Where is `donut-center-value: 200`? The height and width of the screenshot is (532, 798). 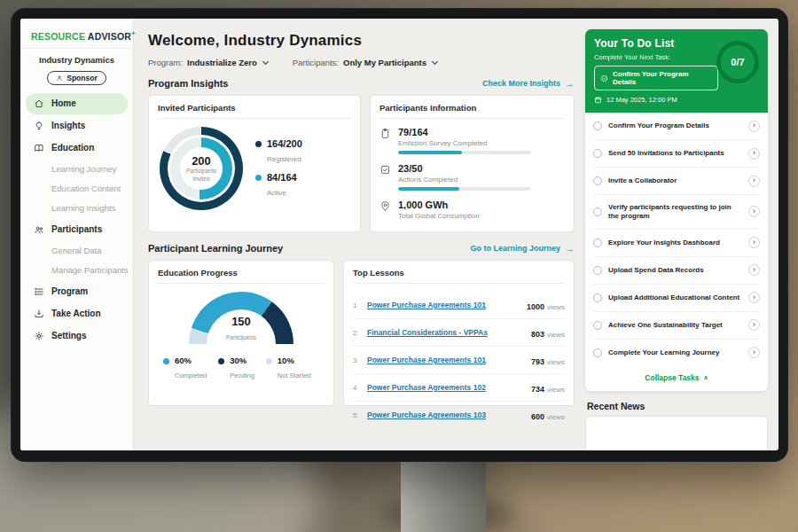
donut-center-value: 200 is located at coordinates (201, 161).